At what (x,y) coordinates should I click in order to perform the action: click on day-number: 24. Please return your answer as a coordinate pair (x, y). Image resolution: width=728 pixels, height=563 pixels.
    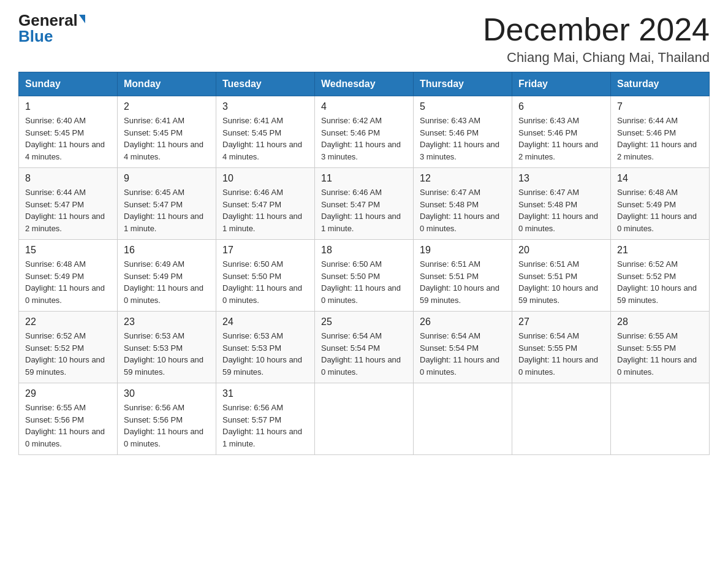
    Looking at the image, I should click on (265, 322).